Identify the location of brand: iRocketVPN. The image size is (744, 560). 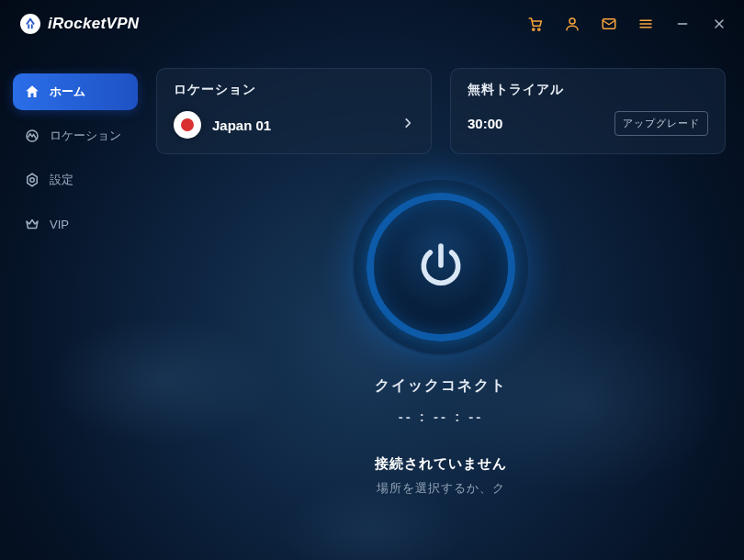
(79, 24).